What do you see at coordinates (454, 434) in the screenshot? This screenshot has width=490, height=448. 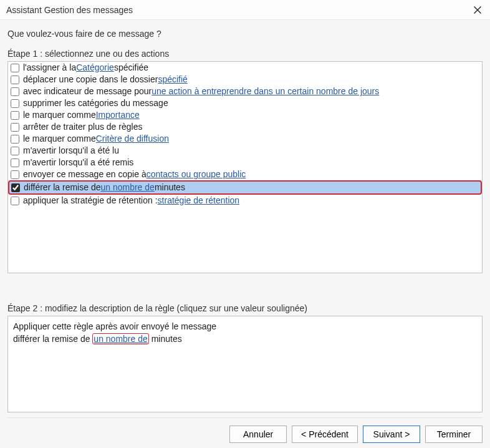 I see `finish-button: Terminer` at bounding box center [454, 434].